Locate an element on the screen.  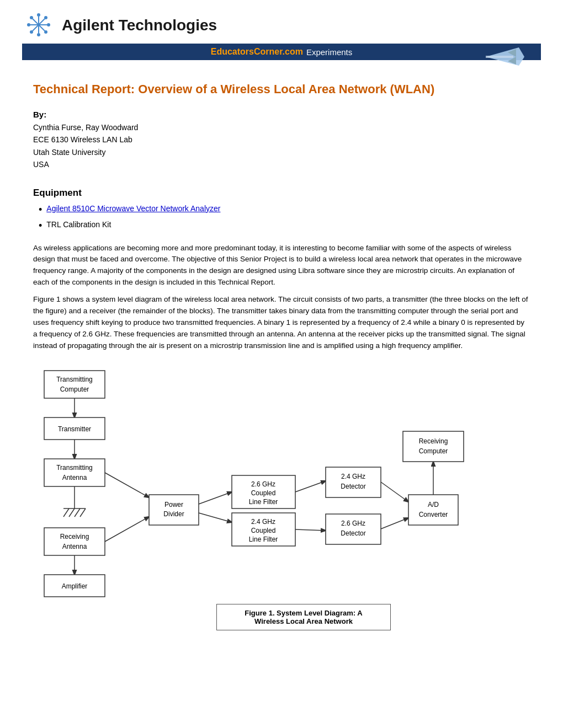
equipment-list: Agilent 8510C Microwave Vector Network A… is located at coordinates (282, 218).